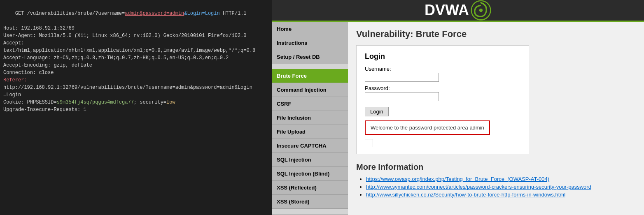 The image size is (644, 215). What do you see at coordinates (136, 65) in the screenshot?
I see `accept-encoding-line: Accept-Encoding: gzip, deflate` at bounding box center [136, 65].